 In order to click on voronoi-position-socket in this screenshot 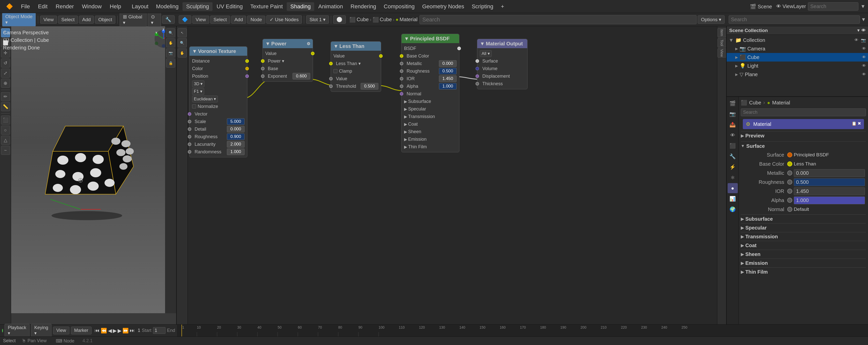, I will do `click(247, 76)`.